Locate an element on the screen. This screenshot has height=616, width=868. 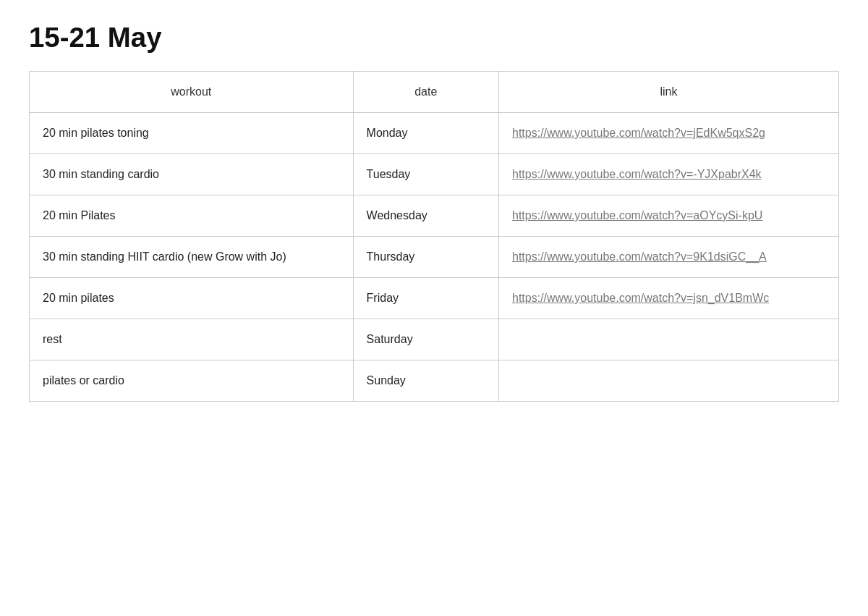
workout-link: https://www.youtube.com/watch?v=aOYcySi-… is located at coordinates (637, 216).